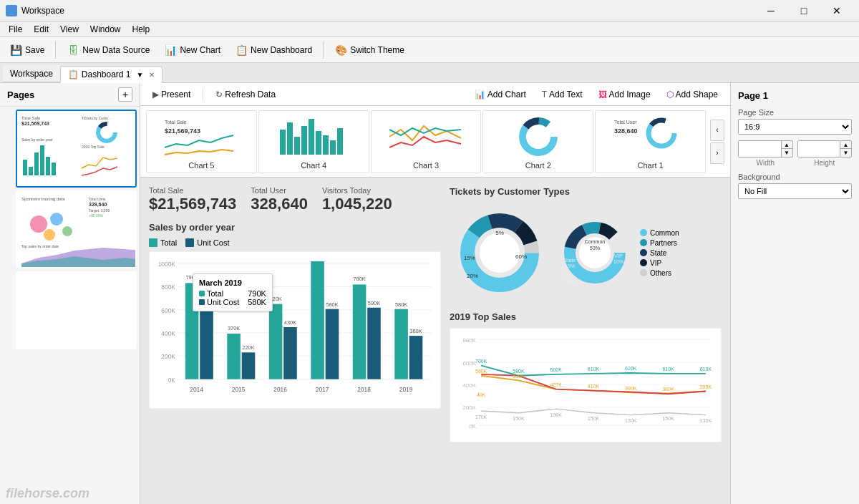 The image size is (859, 504). I want to click on legend-unit-color, so click(190, 243).